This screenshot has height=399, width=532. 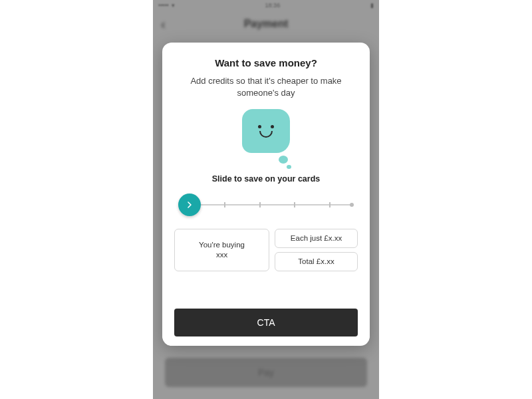 What do you see at coordinates (317, 262) in the screenshot?
I see `total-price-box: Total £x.xx` at bounding box center [317, 262].